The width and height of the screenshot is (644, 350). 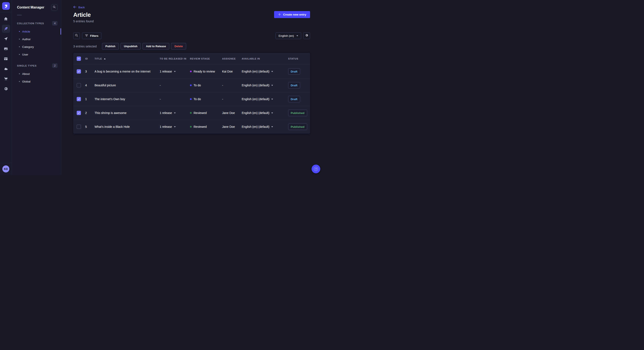 What do you see at coordinates (36, 47) in the screenshot?
I see `sidebar-item-category: Category` at bounding box center [36, 47].